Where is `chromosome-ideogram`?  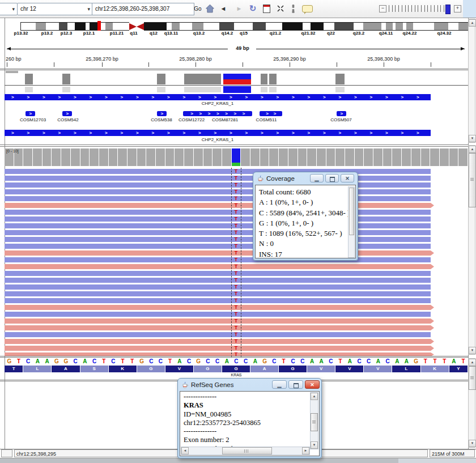 chromosome-ideogram is located at coordinates (246, 26).